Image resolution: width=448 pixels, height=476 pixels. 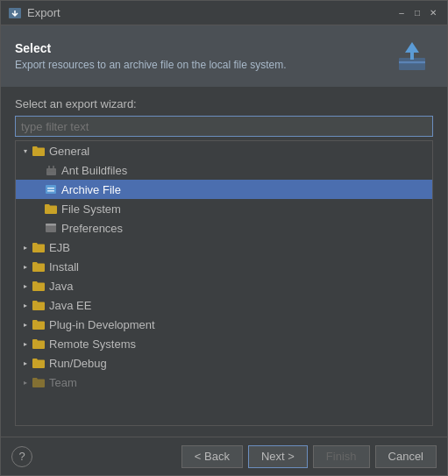 I want to click on arrow-remote-systems, so click(x=25, y=344).